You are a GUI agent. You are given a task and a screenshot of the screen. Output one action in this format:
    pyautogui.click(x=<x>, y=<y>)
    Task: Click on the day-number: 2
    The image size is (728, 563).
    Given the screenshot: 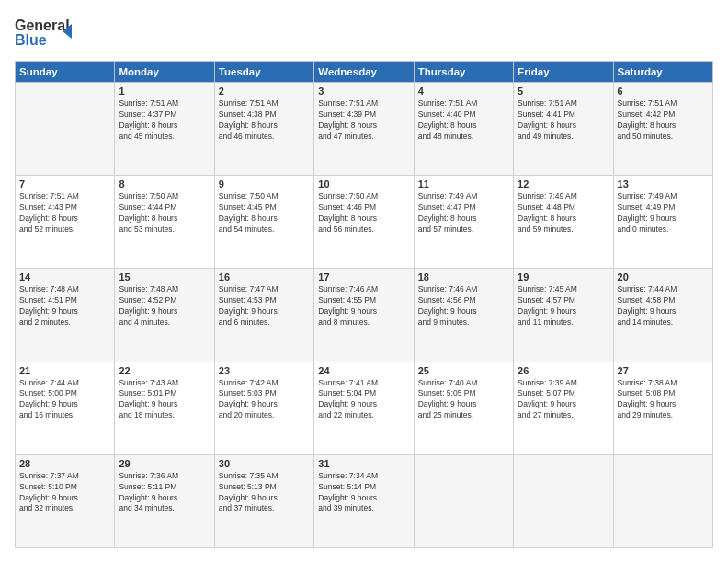 What is the action you would take?
    pyautogui.click(x=265, y=91)
    